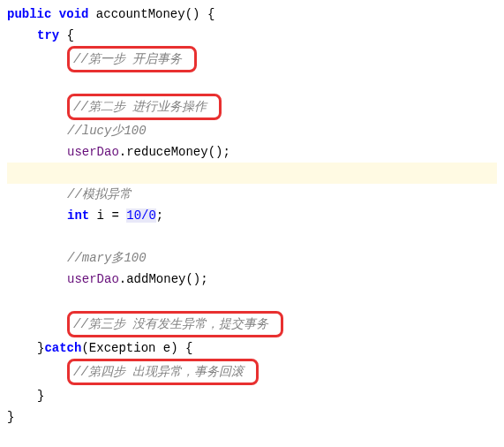 The height and width of the screenshot is (447, 504). I want to click on code-line-comment3: //lucy少100, so click(252, 131).